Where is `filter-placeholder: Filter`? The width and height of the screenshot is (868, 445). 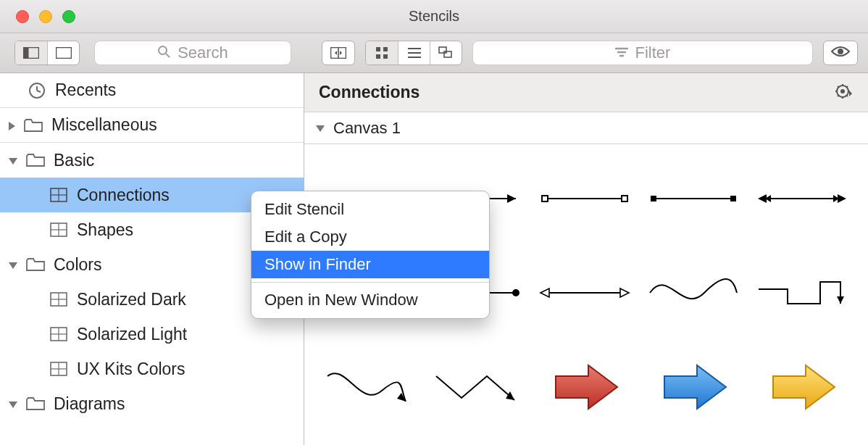
filter-placeholder: Filter is located at coordinates (654, 53).